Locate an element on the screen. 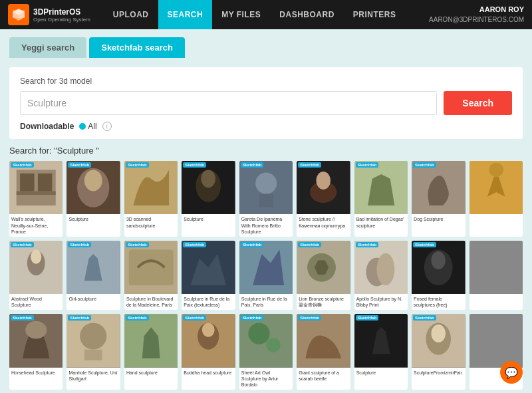 This screenshot has width=532, height=393. item-label: Bad imitation of Degas' sculpture is located at coordinates (381, 222).